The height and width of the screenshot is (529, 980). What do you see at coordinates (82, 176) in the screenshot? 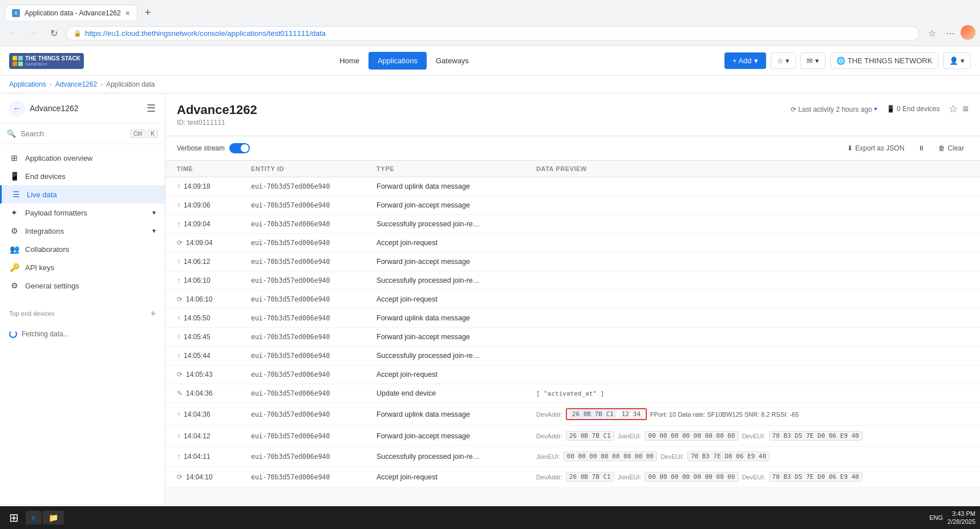
I see `sidebar-item-end-devices: 📱 End devices` at bounding box center [82, 176].